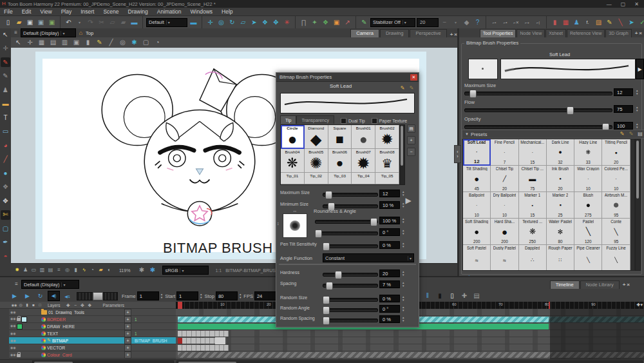  Describe the element at coordinates (505, 179) in the screenshot. I see `preset-chisel-tip: Chisel Tip╱20` at that location.